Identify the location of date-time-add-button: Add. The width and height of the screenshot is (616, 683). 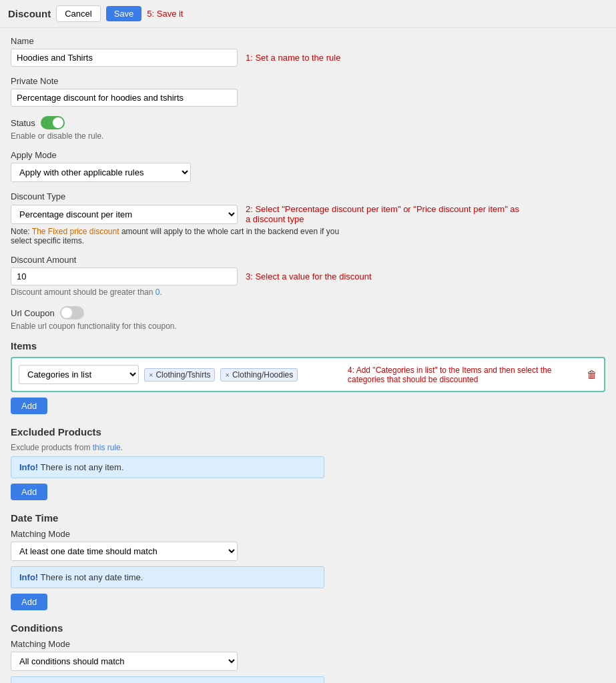
(29, 602).